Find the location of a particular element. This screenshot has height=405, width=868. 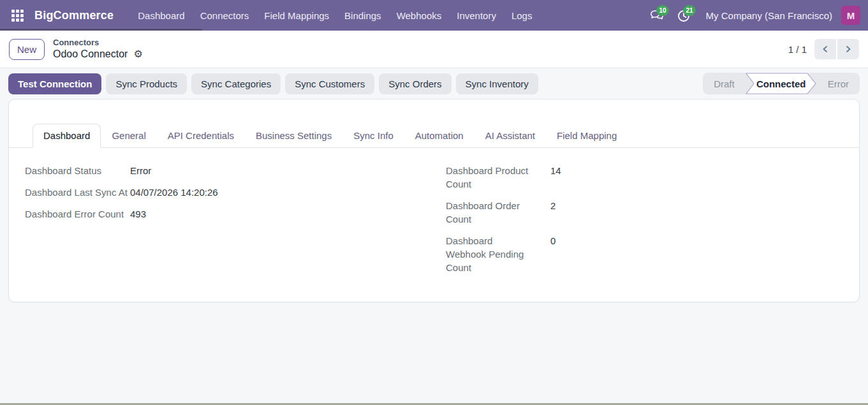

new-button: New is located at coordinates (27, 50).